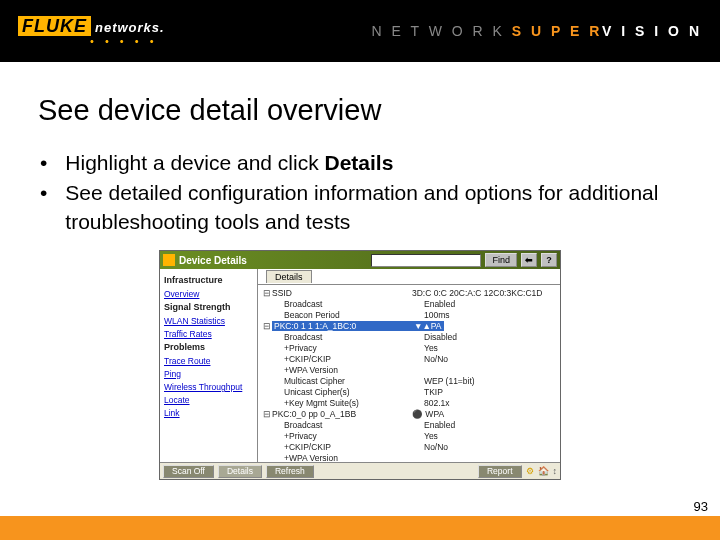  What do you see at coordinates (544, 471) in the screenshot?
I see `status-icon: 🏠` at bounding box center [544, 471].